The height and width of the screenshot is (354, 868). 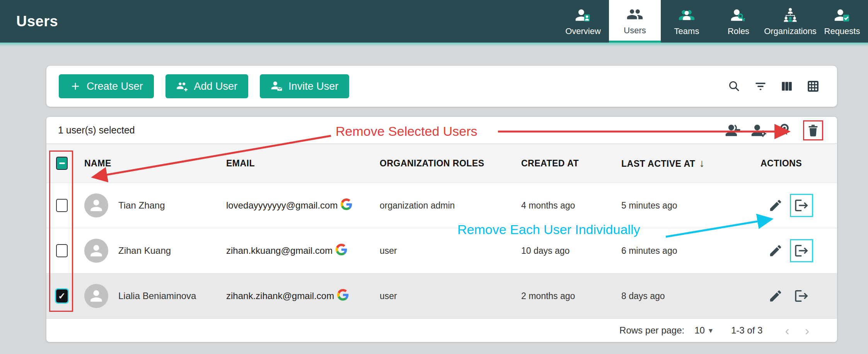 I want to click on team-icon, so click(x=687, y=15).